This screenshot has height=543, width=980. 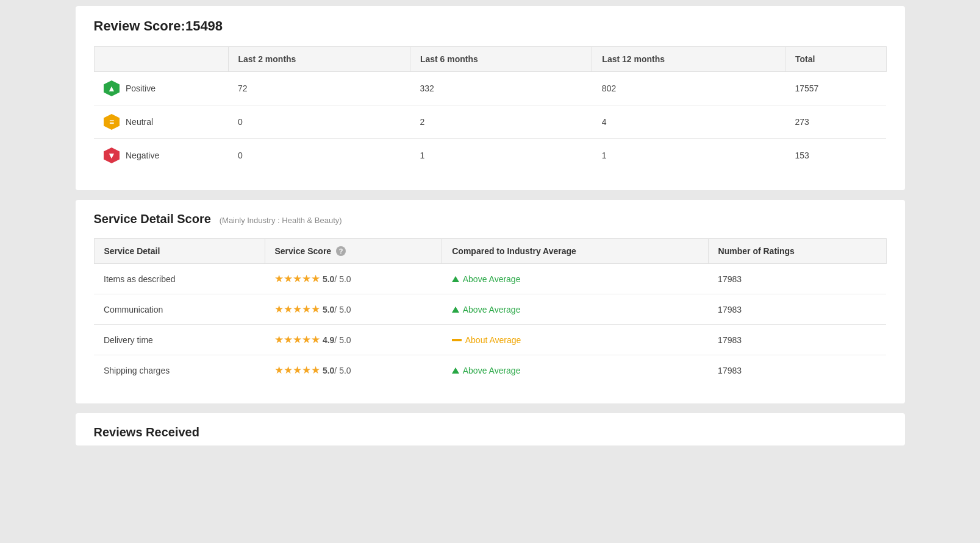 What do you see at coordinates (575, 251) in the screenshot?
I see `col-industry-avg: Compared to Industry Average` at bounding box center [575, 251].